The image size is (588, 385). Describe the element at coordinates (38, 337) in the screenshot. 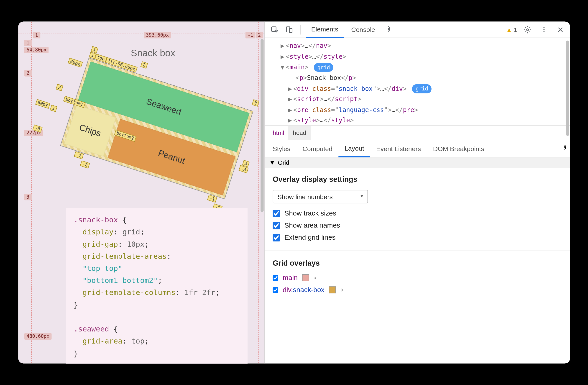

I see `grid-height-label: 480.60px` at that location.